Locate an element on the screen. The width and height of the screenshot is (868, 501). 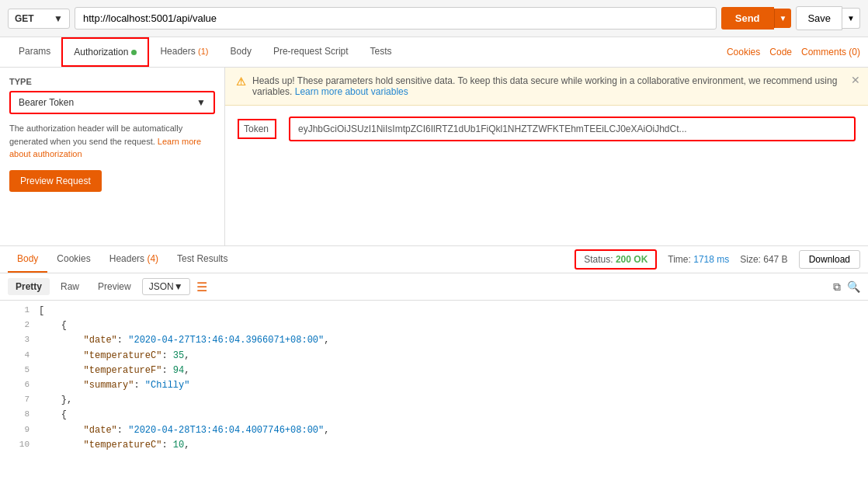
format-select: JSON ▼ is located at coordinates (166, 287).